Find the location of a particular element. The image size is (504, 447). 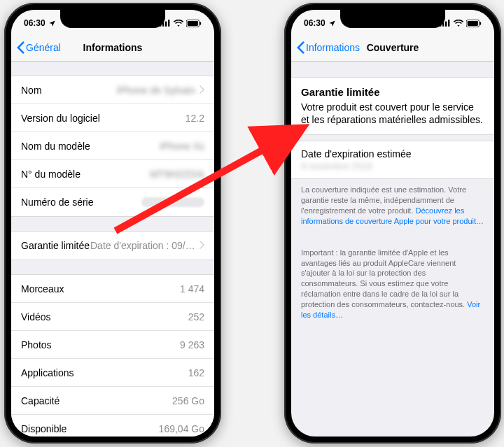

expiration-label: Date d'expiration estimée is located at coordinates (393, 154).